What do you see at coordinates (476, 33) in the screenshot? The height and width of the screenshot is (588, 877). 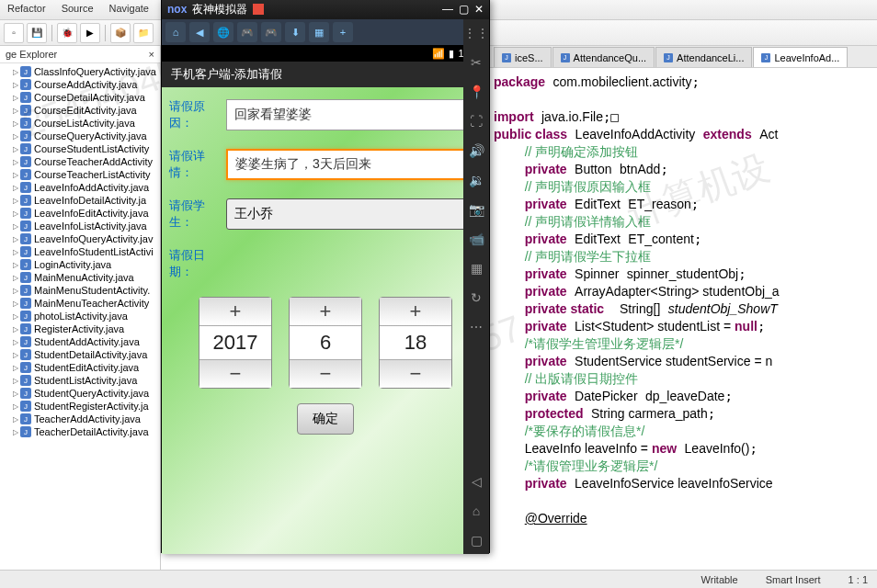 I see `side-drag-icon: ⋮⋮` at bounding box center [476, 33].